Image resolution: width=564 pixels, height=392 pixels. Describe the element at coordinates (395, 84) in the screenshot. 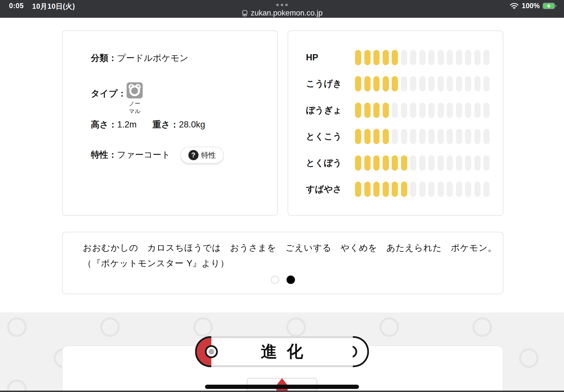

I see `stat-row: こうげき` at that location.